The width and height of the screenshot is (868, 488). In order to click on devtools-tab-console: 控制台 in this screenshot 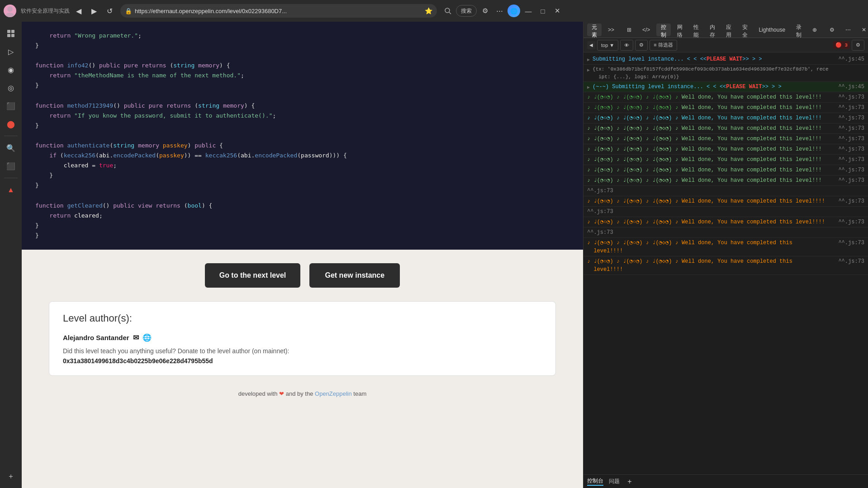, I will do `click(664, 30)`.